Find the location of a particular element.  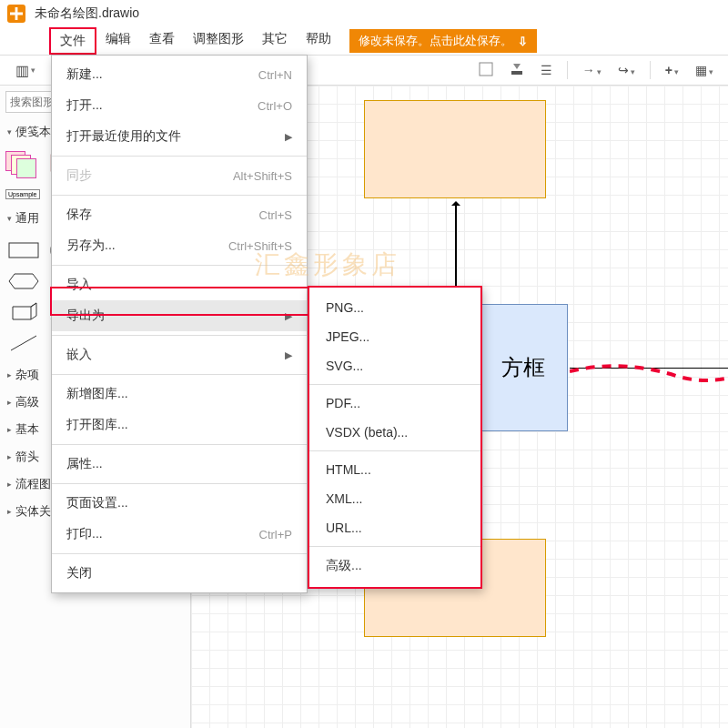

file-menu-item: 打开...Ctrl+O is located at coordinates (179, 106).